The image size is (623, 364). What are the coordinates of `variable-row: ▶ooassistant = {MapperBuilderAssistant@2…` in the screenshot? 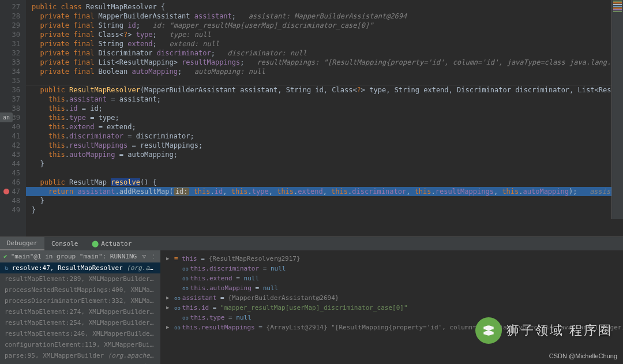 It's located at (392, 298).